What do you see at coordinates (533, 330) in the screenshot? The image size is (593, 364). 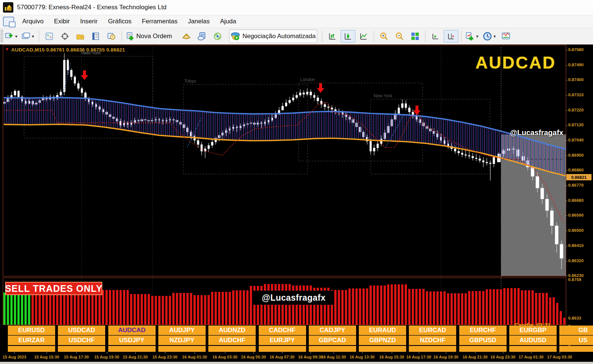 I see `symbol-cell-eurgbp: EURGBP` at bounding box center [533, 330].